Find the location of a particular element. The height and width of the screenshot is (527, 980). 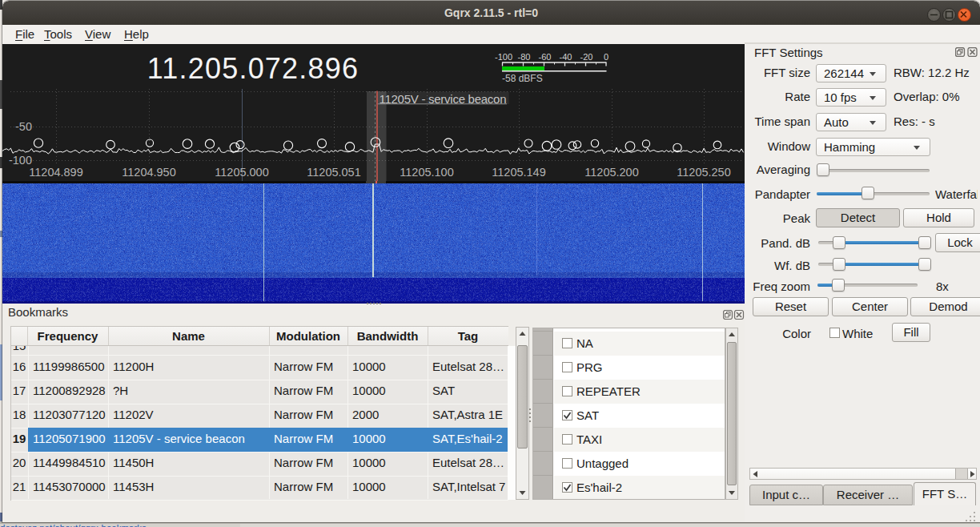

svg-text: 11204.899 is located at coordinates (56, 172).